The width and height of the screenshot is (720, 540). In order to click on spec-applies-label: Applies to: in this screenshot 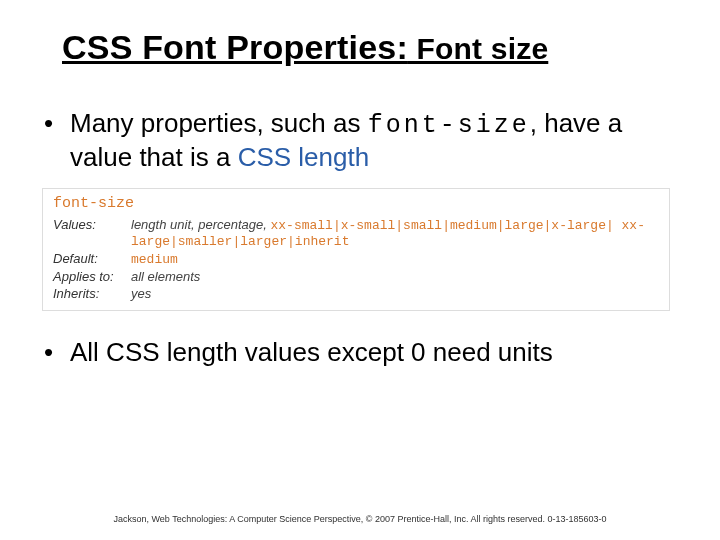, I will do `click(92, 276)`.